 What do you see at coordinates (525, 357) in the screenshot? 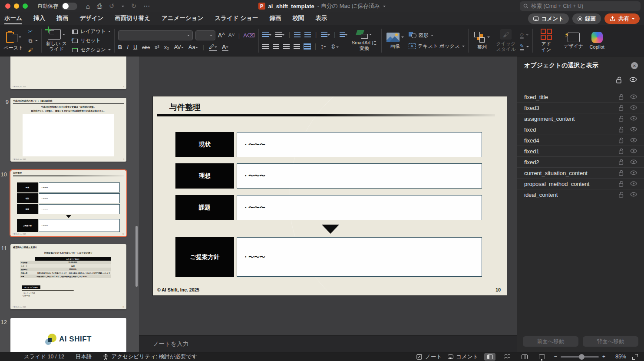
I see `reading-view-button` at bounding box center [525, 357].